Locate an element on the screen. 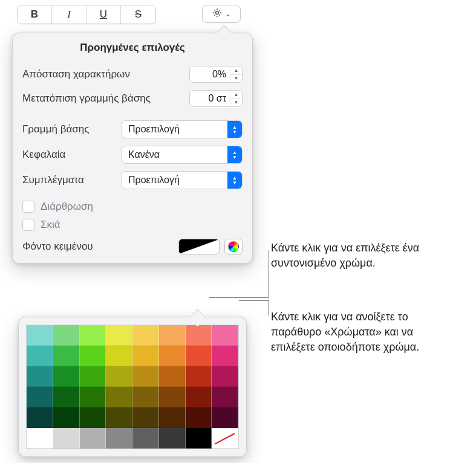 This screenshot has width=476, height=463. baseline-label: Γραμμή βάσης is located at coordinates (72, 129).